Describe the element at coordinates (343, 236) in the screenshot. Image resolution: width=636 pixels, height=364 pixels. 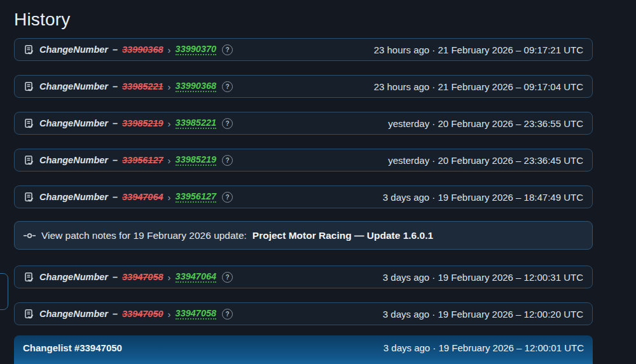
I see `patch-notes-title: Project Motor Racing — Update 1.6.0.1` at that location.